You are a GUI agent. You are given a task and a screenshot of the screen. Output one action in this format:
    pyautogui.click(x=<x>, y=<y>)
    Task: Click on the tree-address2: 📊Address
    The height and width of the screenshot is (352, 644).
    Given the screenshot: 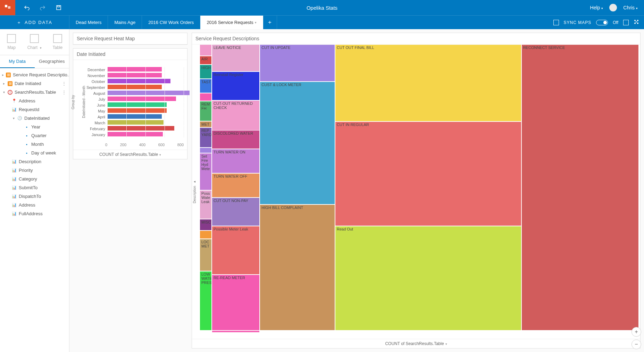 What is the action you would take?
    pyautogui.click(x=35, y=205)
    